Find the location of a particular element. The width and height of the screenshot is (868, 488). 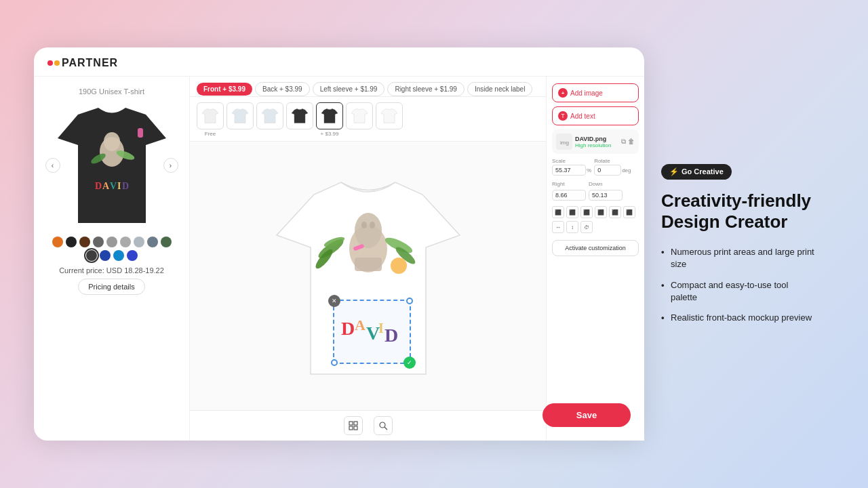

product-label: 190G Unisex T-shirt is located at coordinates (111, 92).